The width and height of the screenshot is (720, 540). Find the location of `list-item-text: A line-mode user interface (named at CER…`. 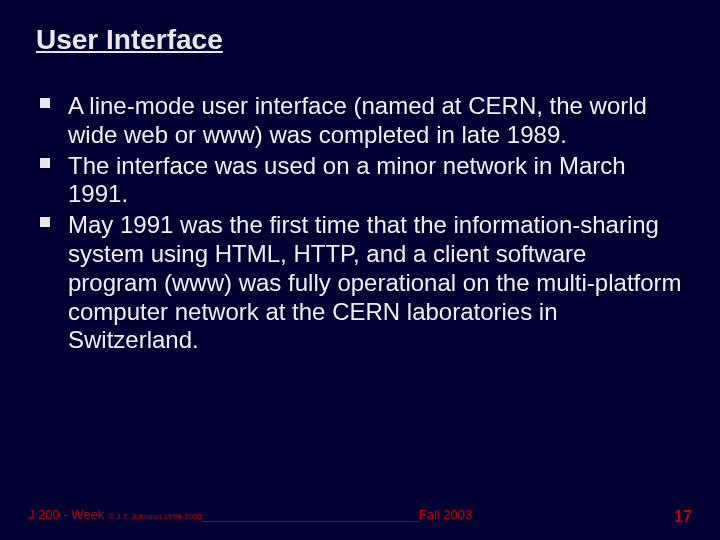

list-item-text: A line-mode user interface (named at CER… is located at coordinates (358, 120).